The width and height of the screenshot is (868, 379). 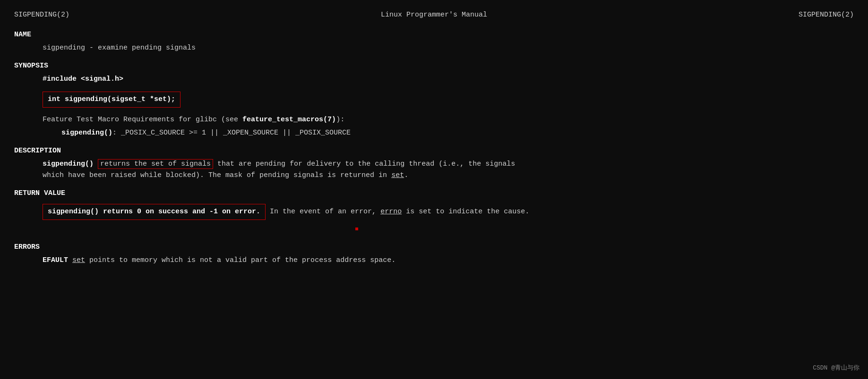 What do you see at coordinates (434, 35) in the screenshot?
I see `name-label: NAME` at bounding box center [434, 35].